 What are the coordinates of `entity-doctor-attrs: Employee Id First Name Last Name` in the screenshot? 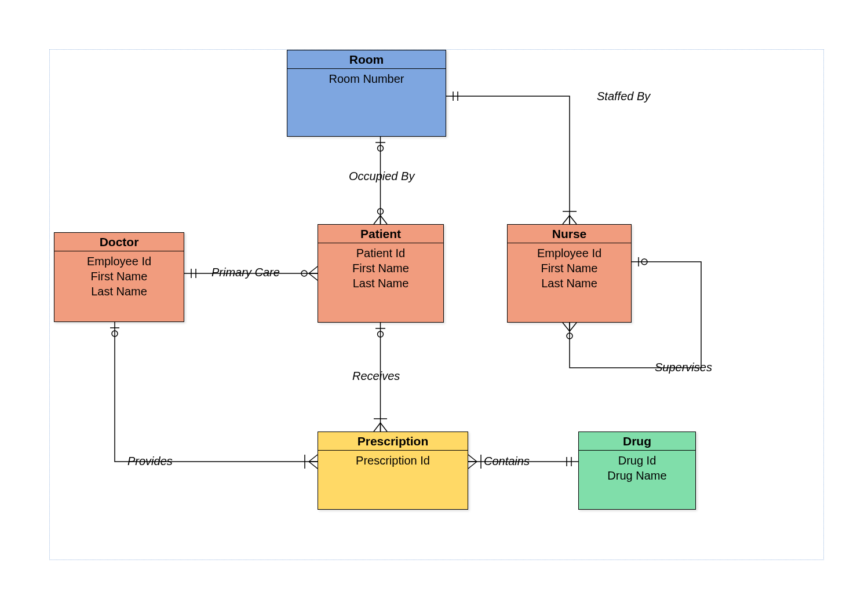 It's located at (119, 277).